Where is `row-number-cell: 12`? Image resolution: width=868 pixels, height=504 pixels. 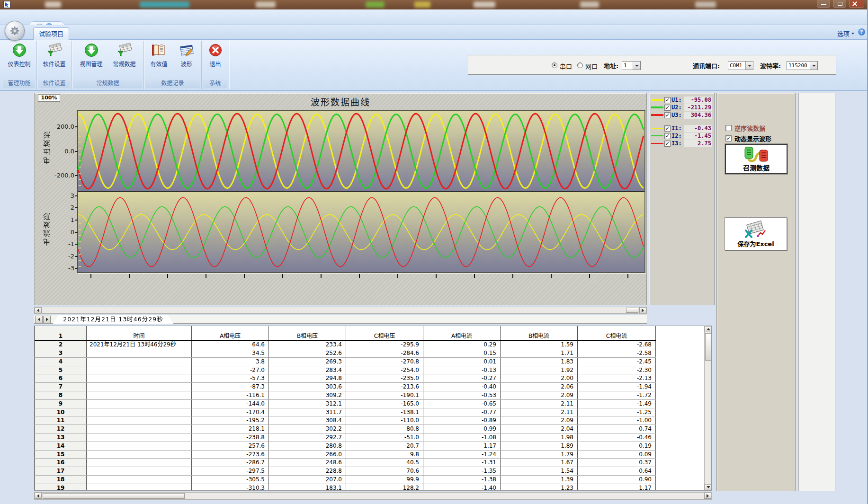 row-number-cell: 12 is located at coordinates (61, 429).